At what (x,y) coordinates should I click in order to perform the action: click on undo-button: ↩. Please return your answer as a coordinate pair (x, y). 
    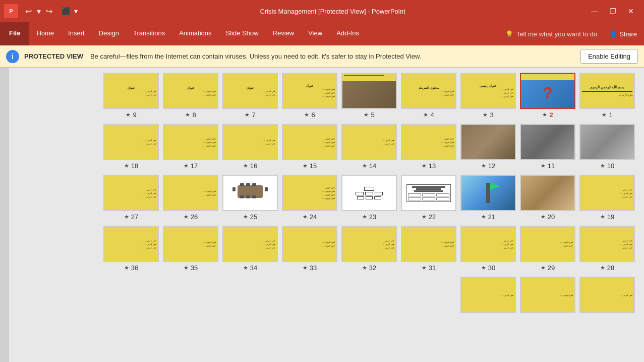
    Looking at the image, I should click on (28, 11).